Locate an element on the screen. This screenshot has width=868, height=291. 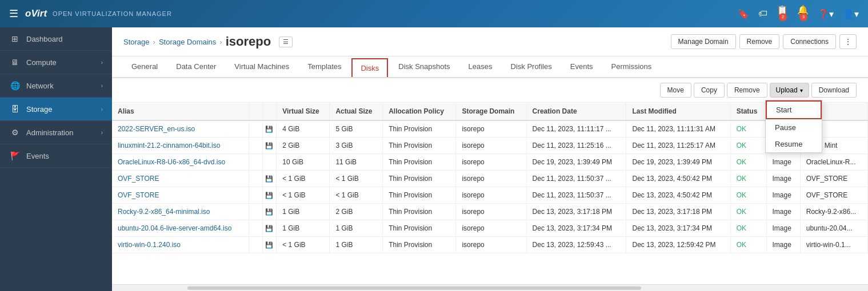
cell-virtual-size: < 1 GiB is located at coordinates (303, 195).